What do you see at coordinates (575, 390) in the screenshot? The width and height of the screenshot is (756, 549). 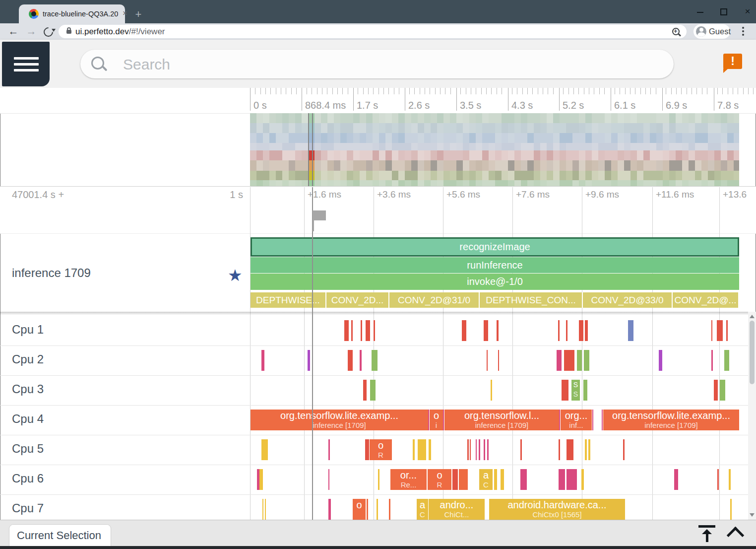 I see `cpu-named-slice: SS` at bounding box center [575, 390].